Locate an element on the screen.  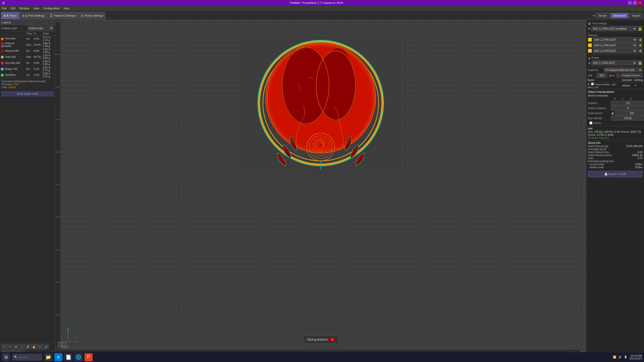
sliced-title: Sliced Info is located at coordinates (615, 143).